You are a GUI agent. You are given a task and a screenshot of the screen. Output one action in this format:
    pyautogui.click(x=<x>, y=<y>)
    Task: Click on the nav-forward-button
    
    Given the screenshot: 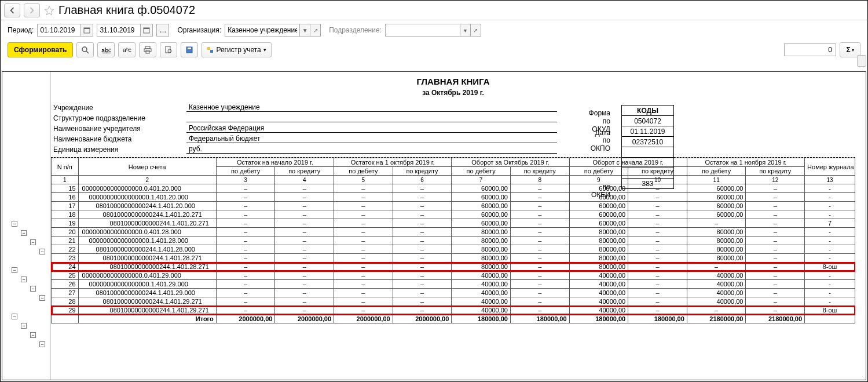 What is the action you would take?
    pyautogui.click(x=32, y=10)
    